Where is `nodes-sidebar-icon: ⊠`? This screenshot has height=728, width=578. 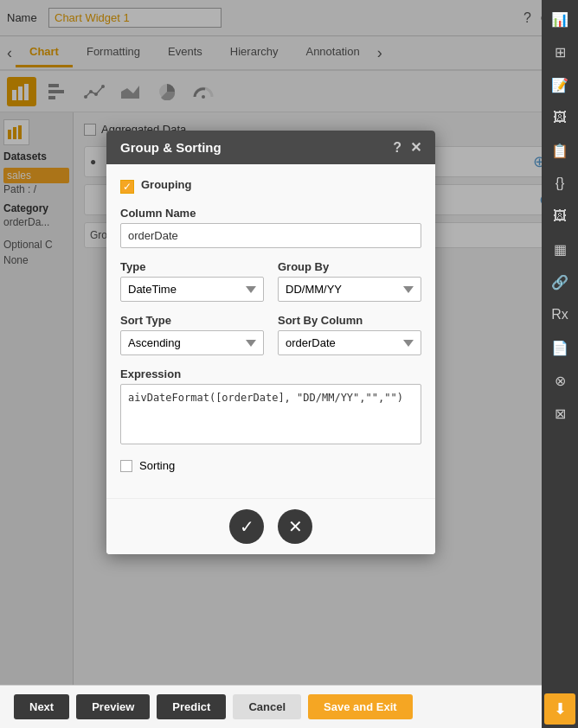 nodes-sidebar-icon: ⊠ is located at coordinates (560, 413).